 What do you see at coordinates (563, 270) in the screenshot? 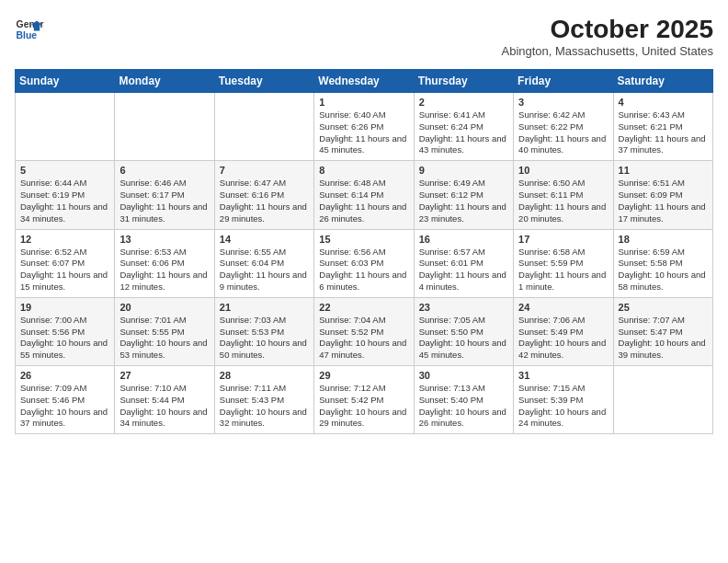
I see `day-info: Sunrise: 6:58 AM Sunset: 5:59 PM Dayligh…` at bounding box center [563, 270].